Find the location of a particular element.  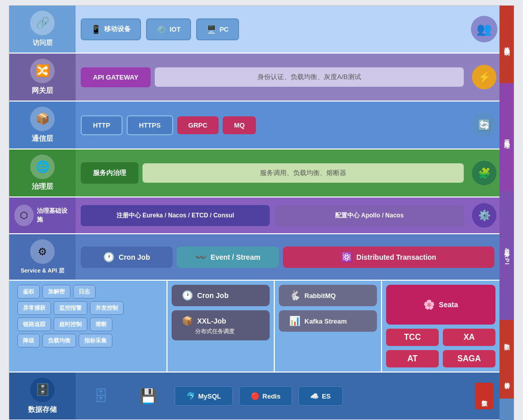

access-content: 📱 移动设备 ⚙️ IOT 🖥️ PC is located at coordinates (272, 29).